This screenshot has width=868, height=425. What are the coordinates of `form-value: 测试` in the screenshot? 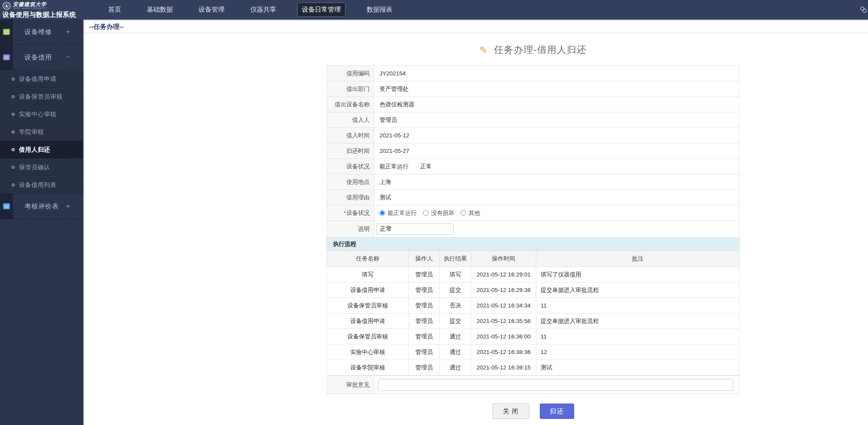 It's located at (557, 198).